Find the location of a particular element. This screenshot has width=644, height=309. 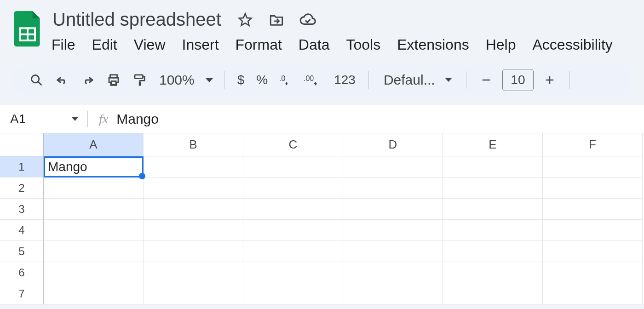

menu-extensions: Extensions is located at coordinates (433, 45).